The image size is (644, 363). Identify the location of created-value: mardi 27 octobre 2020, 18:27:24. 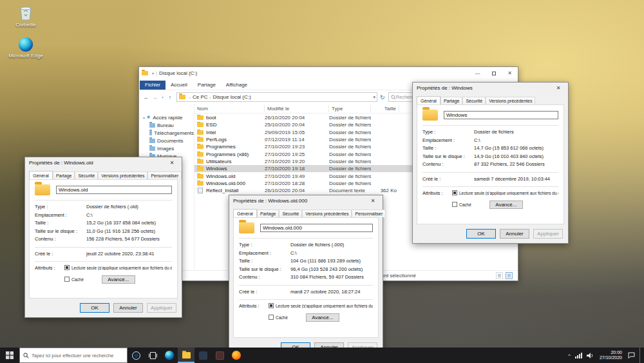
(332, 291).